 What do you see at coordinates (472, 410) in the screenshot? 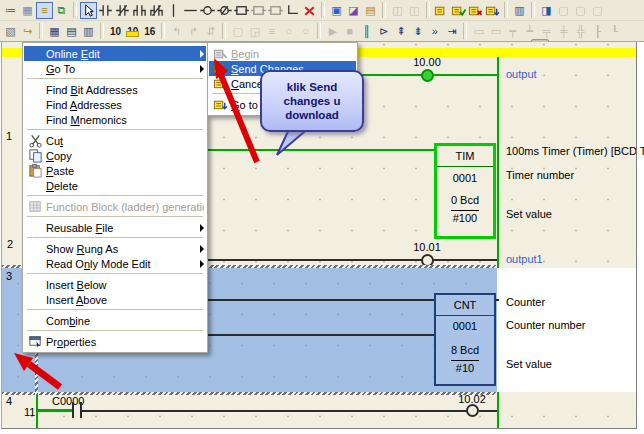
I see `output2-coil` at bounding box center [472, 410].